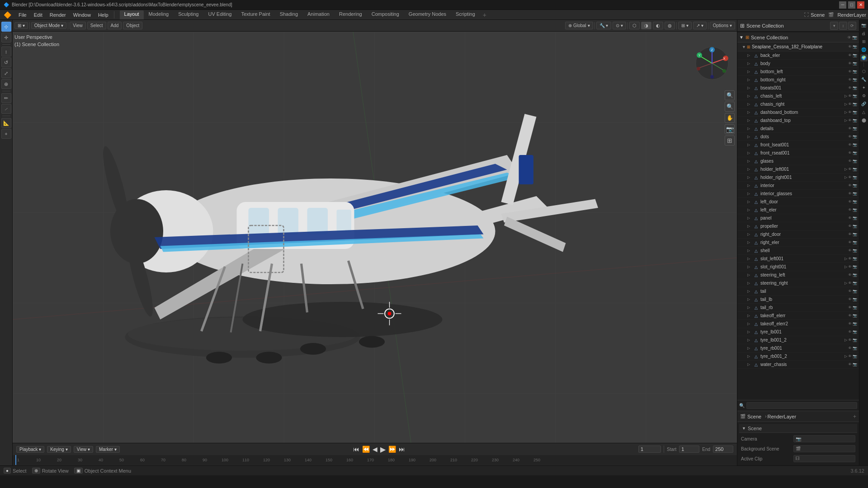 The width and height of the screenshot is (868, 488). What do you see at coordinates (825, 439) in the screenshot?
I see `camera-value-button: 📷` at bounding box center [825, 439].